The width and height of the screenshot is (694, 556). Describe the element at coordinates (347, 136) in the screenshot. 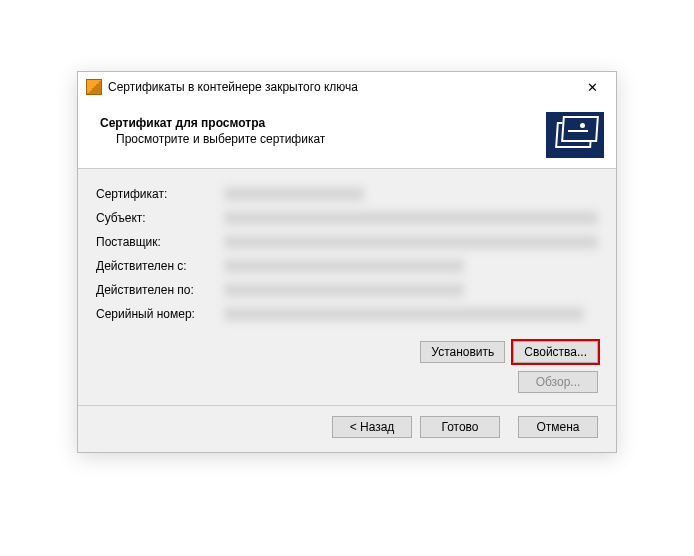

I see `header-panel: Сертификат для просмотра Просмотрите и в…` at that location.